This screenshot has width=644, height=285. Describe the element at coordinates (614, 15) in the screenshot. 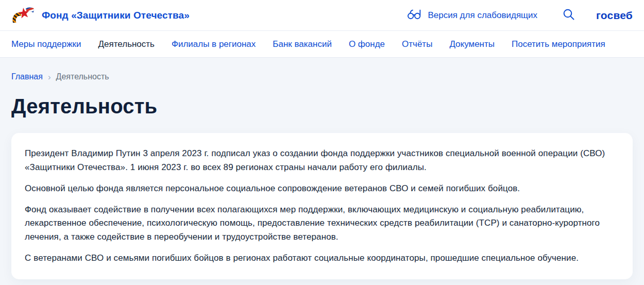

I see `gosweb-logo: госвеб` at that location.